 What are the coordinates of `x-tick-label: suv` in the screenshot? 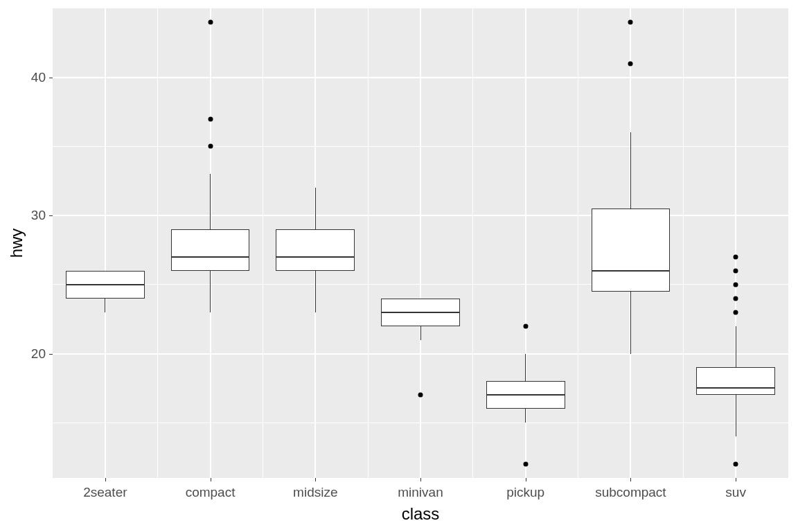 It's located at (736, 493).